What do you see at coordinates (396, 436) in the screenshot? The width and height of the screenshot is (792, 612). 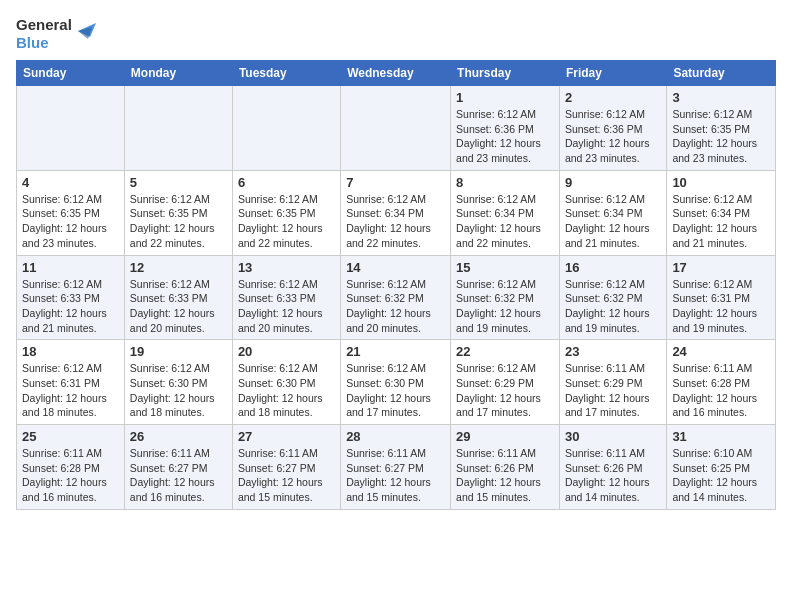 I see `day-number: 28` at bounding box center [396, 436].